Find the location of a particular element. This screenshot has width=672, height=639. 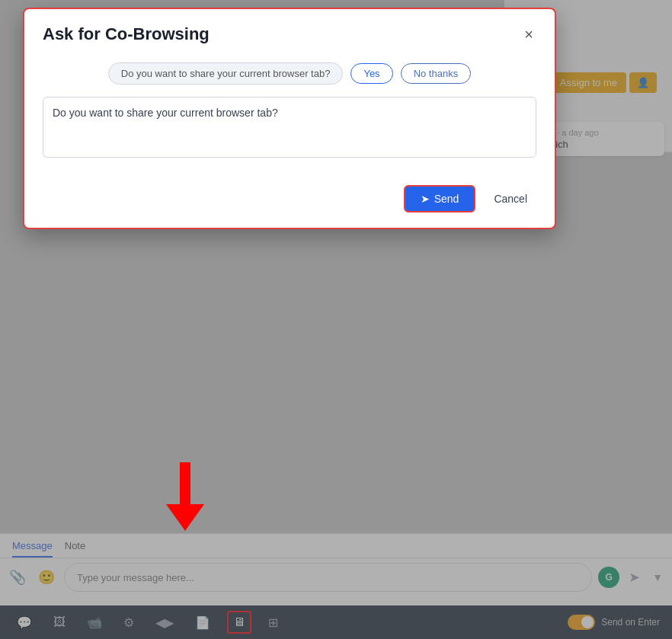

quick-message-row: Do you want to share your current browse… is located at coordinates (290, 73).